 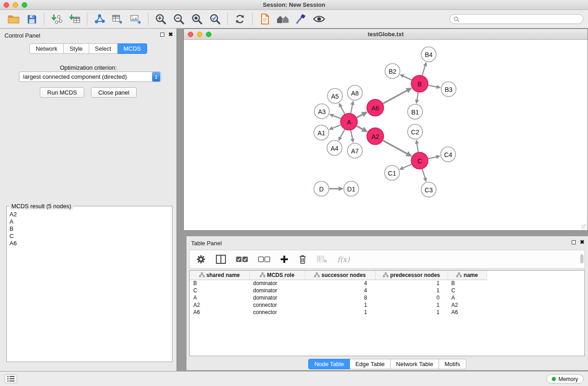 What do you see at coordinates (338, 283) in the screenshot?
I see `table-row: Bdominator41B` at bounding box center [338, 283].